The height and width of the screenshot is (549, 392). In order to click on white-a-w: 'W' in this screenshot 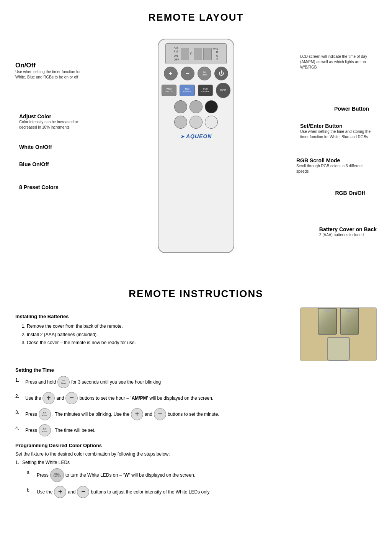, I will do `click(126, 475)`.